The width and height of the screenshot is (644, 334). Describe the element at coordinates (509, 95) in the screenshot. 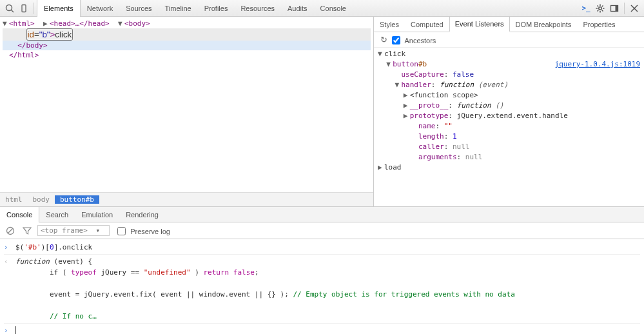

I see `listener-row: ▶<function scope>` at that location.